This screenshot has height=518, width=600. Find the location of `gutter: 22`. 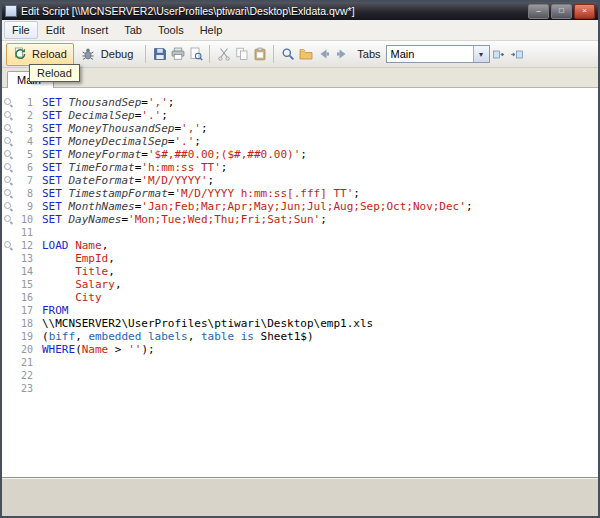

gutter: 22 is located at coordinates (22, 376).